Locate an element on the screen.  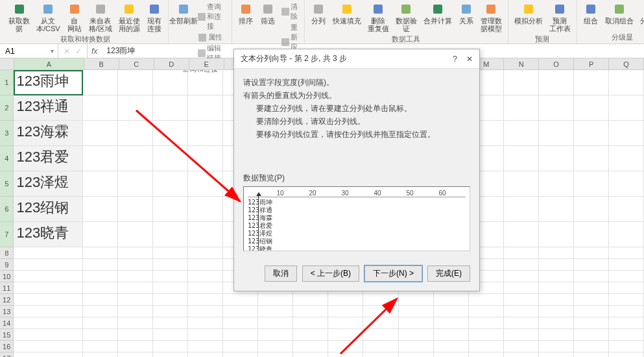
row-header: 11 is located at coordinates (6, 288).